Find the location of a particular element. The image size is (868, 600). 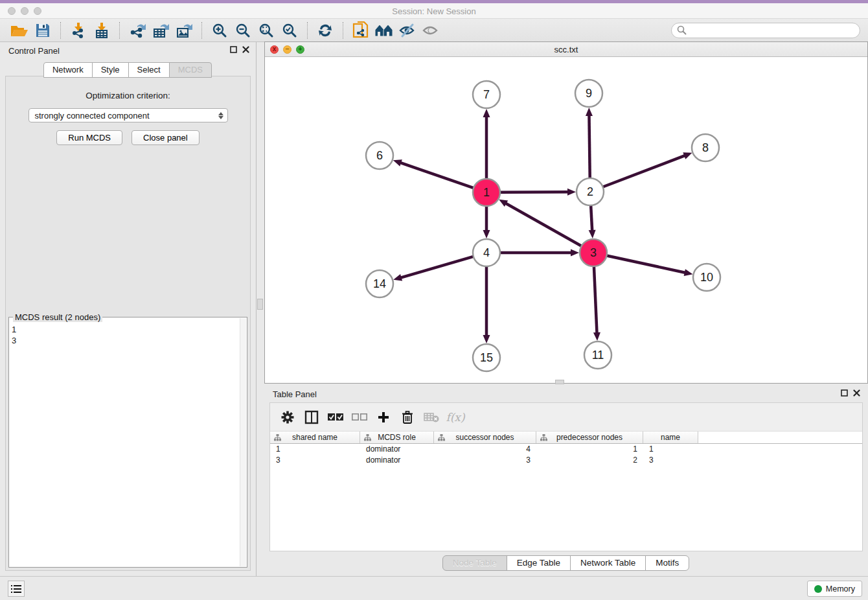

delete-icon is located at coordinates (407, 417).